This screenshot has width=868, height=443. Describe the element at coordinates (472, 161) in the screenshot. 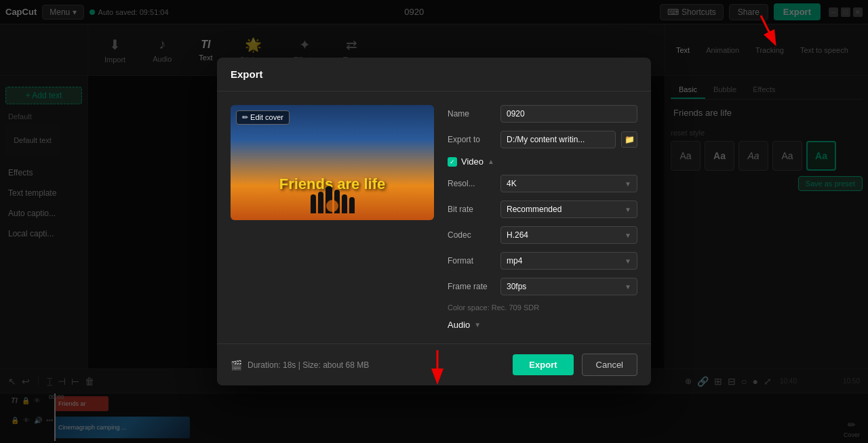

I see `video-section-label: Video` at that location.